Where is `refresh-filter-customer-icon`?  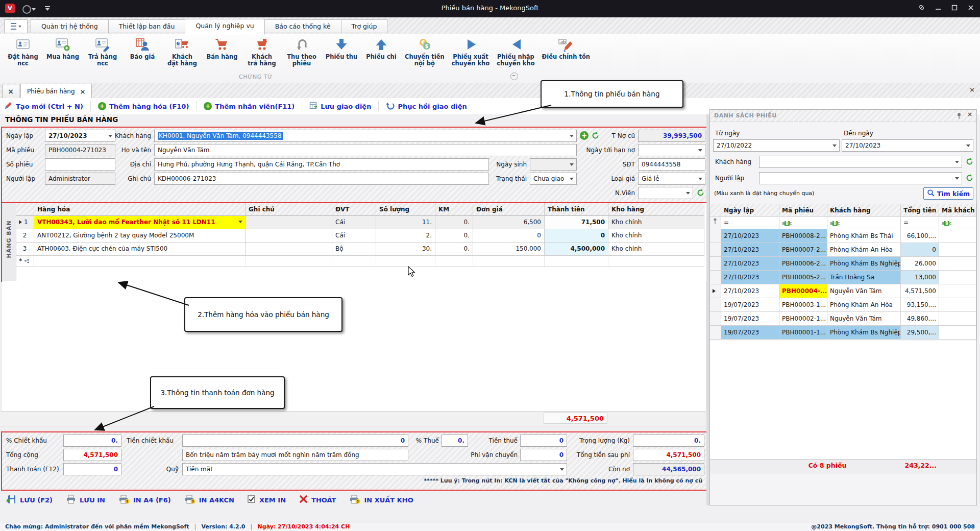 refresh-filter-customer-icon is located at coordinates (970, 162).